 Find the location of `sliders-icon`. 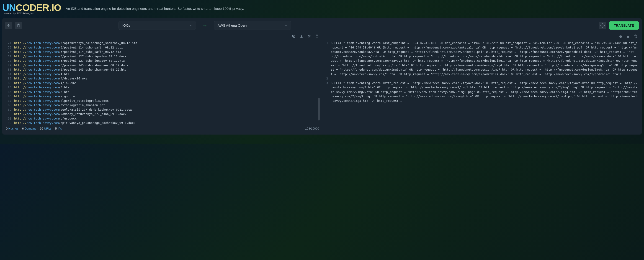

sliders-icon is located at coordinates (309, 36).